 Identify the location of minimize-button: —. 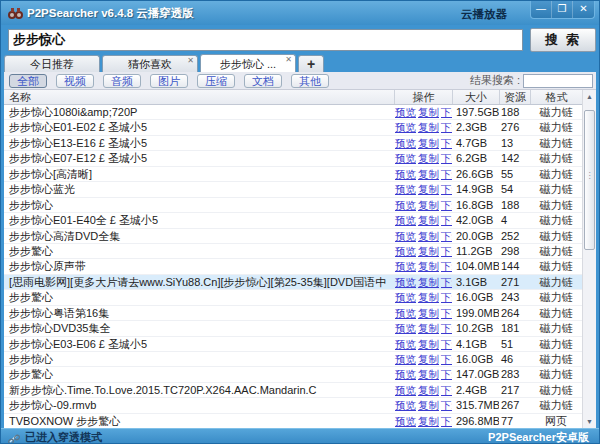
(542, 10).